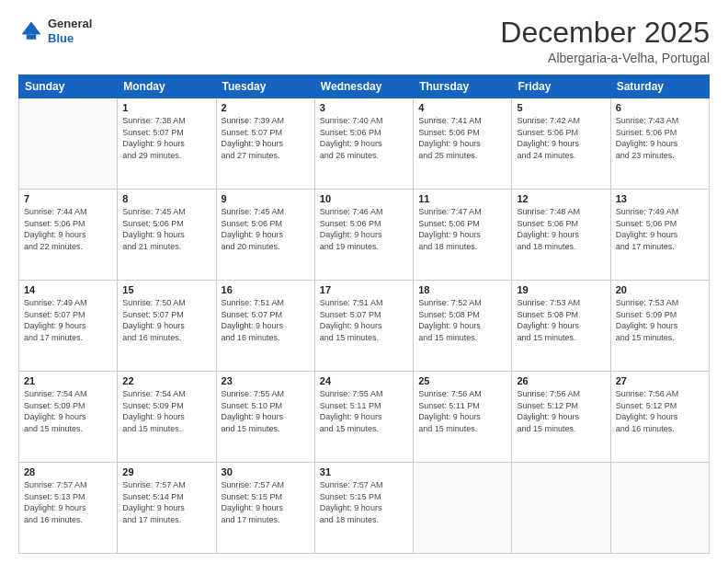 This screenshot has height=563, width=728. What do you see at coordinates (561, 138) in the screenshot?
I see `day-info: Sunrise: 7:42 AM Sunset: 5:06 PM Dayligh…` at bounding box center [561, 138].